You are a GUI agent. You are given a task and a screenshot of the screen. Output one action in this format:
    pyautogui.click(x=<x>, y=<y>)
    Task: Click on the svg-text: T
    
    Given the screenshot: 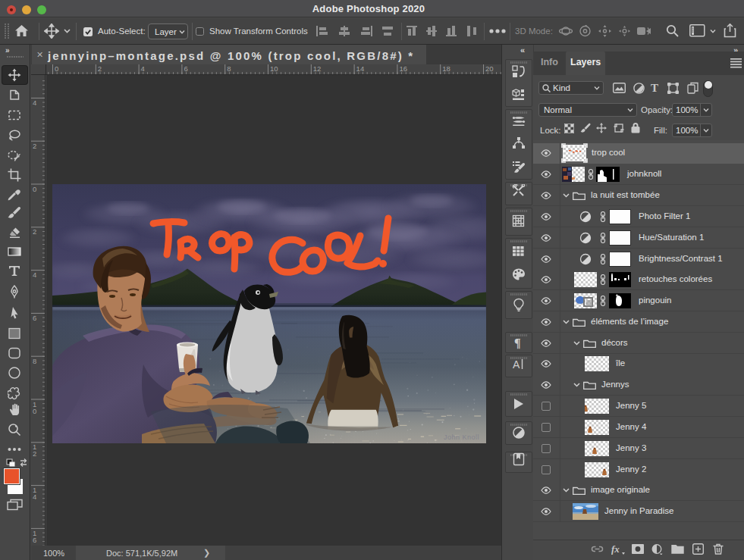 What is the action you would take?
    pyautogui.click(x=655, y=88)
    